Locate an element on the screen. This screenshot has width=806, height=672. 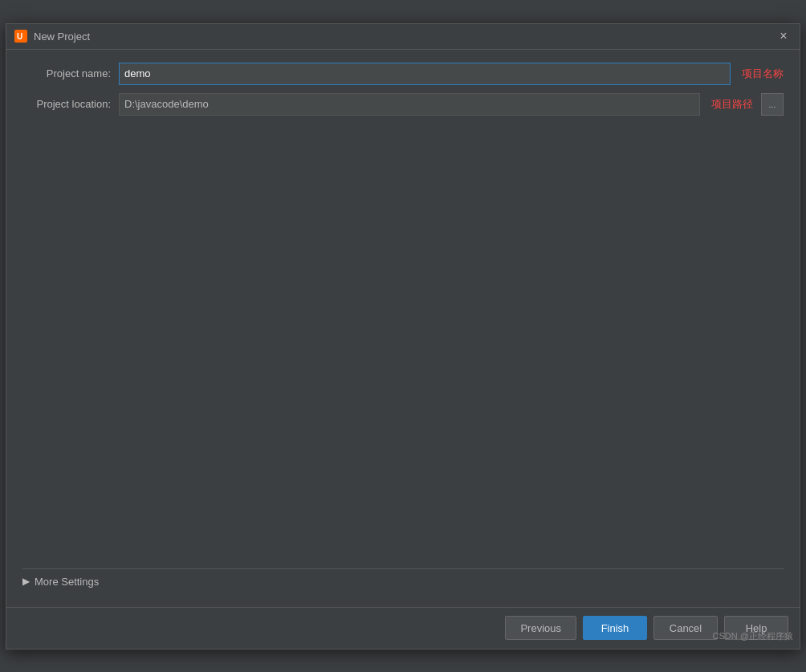
title-bar: U New Project × is located at coordinates (403, 37).